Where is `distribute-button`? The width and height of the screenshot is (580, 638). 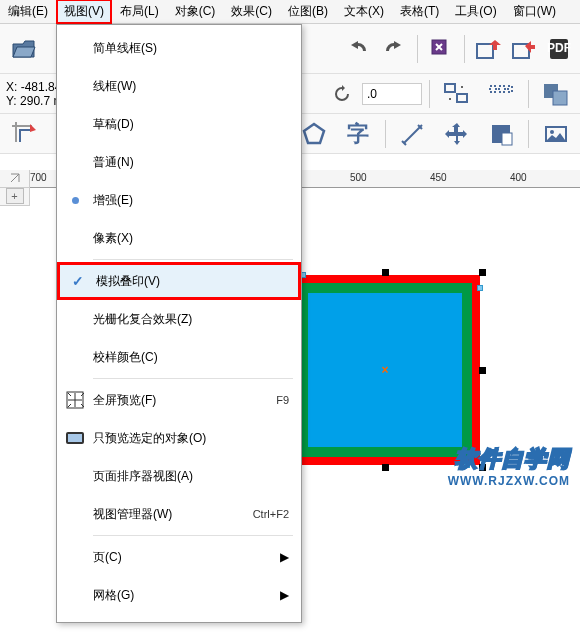
distribute-button is located at coordinates (501, 94).